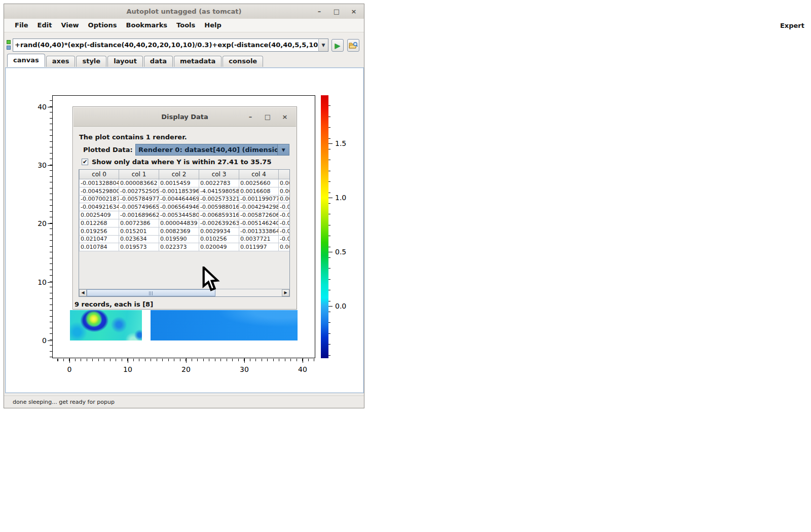 The width and height of the screenshot is (811, 532). What do you see at coordinates (185, 231) in the screenshot?
I see `table-row: 0.0192560.0152010.00823690.0029934-0.001…` at bounding box center [185, 231].